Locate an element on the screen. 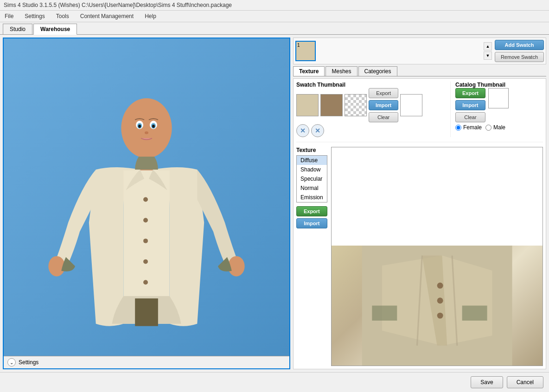  radio-female-input is located at coordinates (458, 128).